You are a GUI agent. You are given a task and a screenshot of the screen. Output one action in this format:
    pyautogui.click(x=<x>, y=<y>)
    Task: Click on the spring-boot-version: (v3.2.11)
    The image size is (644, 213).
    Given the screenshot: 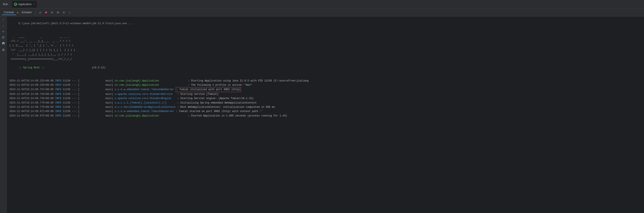 What is the action you would take?
    pyautogui.click(x=75, y=68)
    